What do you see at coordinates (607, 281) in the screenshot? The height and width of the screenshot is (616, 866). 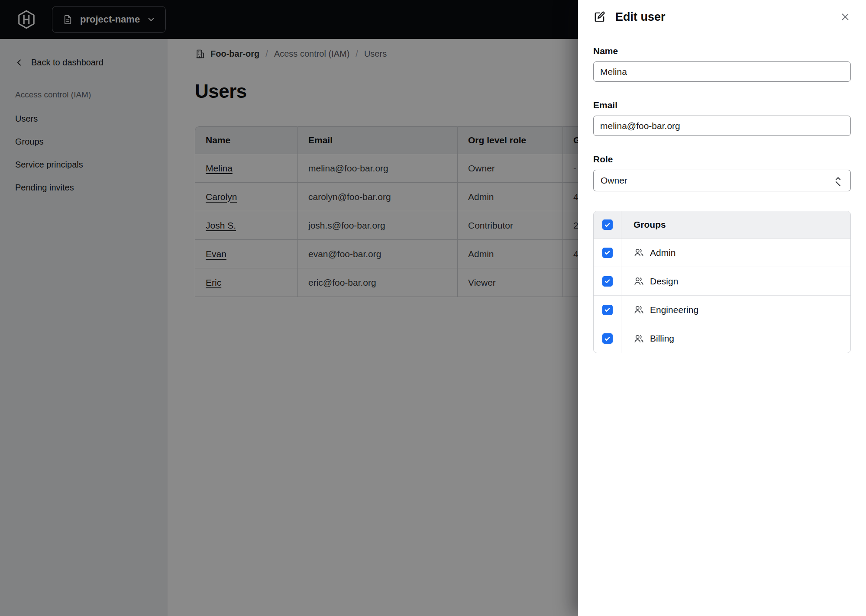 I see `group-checkbox-design` at bounding box center [607, 281].